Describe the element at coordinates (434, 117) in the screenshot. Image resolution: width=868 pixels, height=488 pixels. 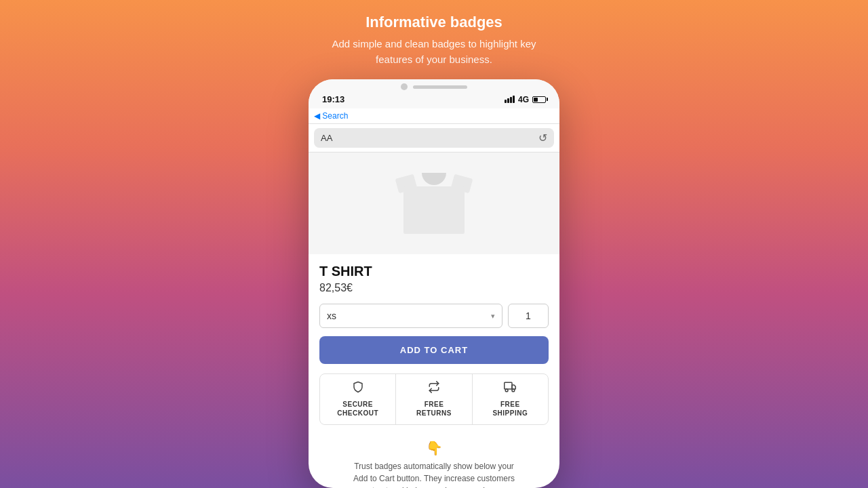
I see `browser-bar: ◀ Search` at that location.